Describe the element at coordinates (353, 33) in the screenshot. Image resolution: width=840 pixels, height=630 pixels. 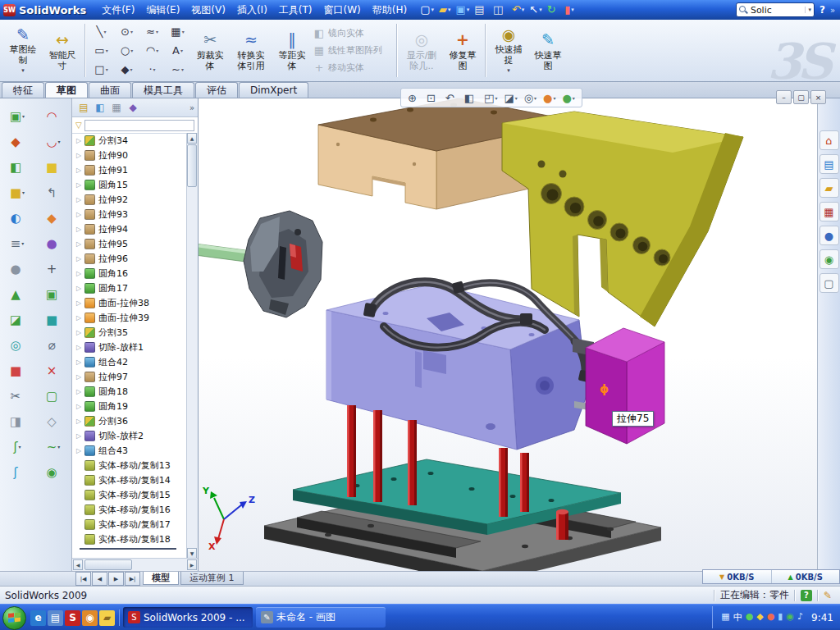
I see `entity-operation-button: ◧ 镜向实体` at that location.